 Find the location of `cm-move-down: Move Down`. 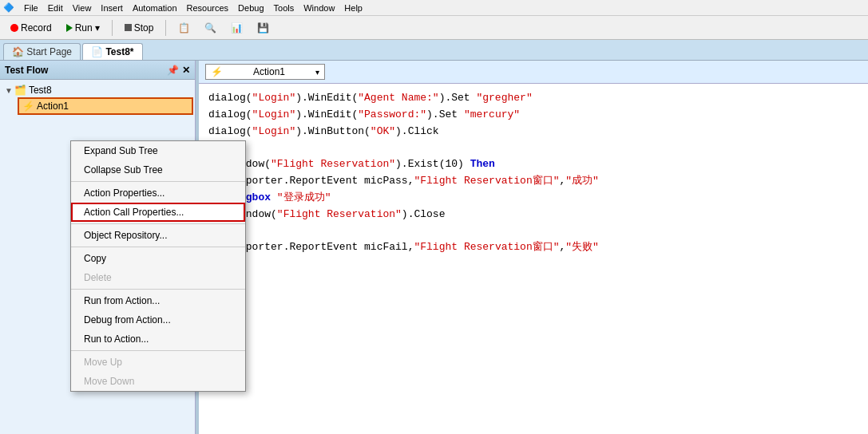

cm-move-down: Move Down is located at coordinates (158, 381).